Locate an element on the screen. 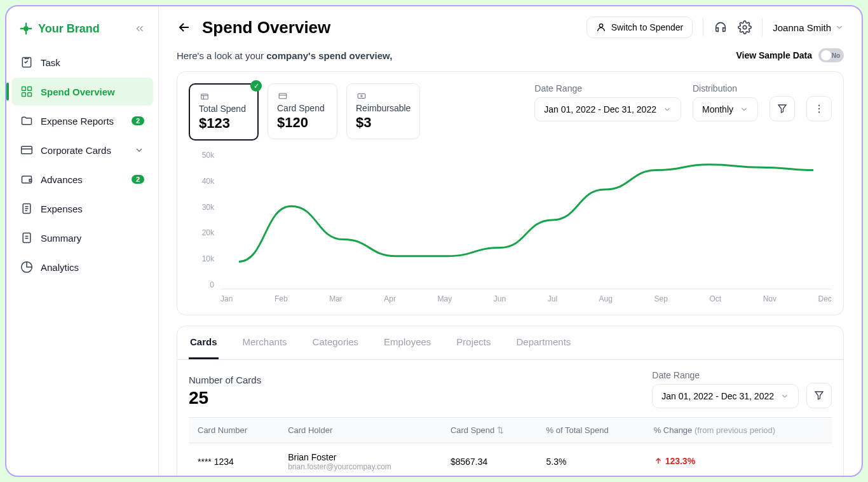  col-pct-total: % of Total Spend is located at coordinates (591, 430).